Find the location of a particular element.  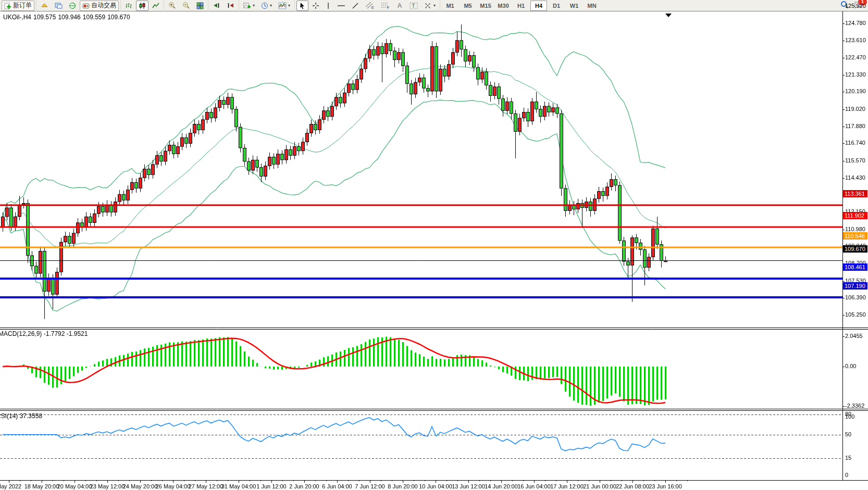

tile-windows-icon is located at coordinates (200, 6).